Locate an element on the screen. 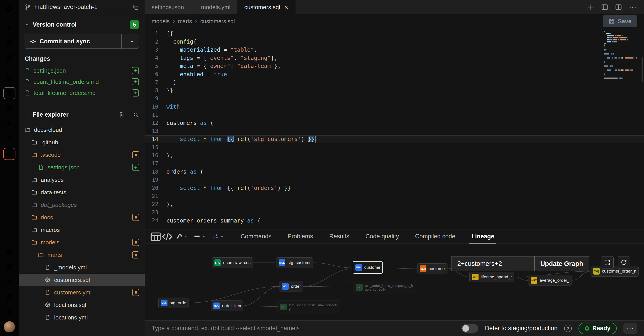 The height and width of the screenshot is (336, 644). new-file-icon is located at coordinates (122, 115).